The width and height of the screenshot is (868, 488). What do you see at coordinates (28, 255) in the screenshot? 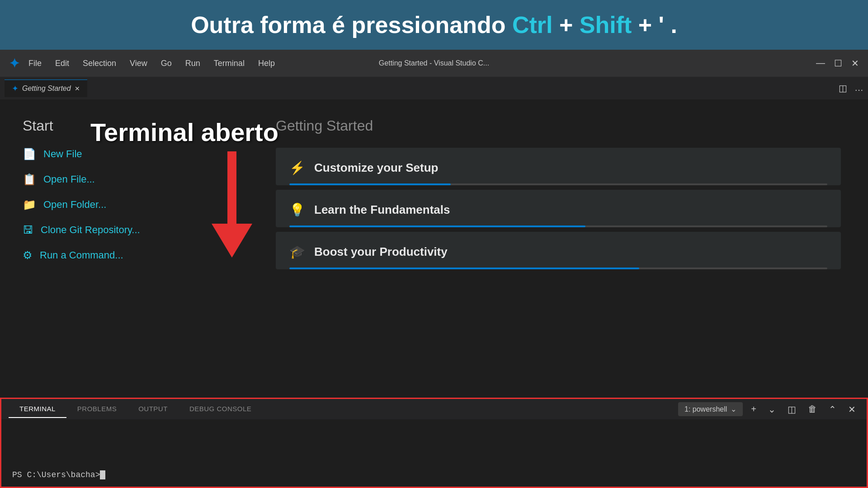
I see `run-command-icon: ⚙` at bounding box center [28, 255].